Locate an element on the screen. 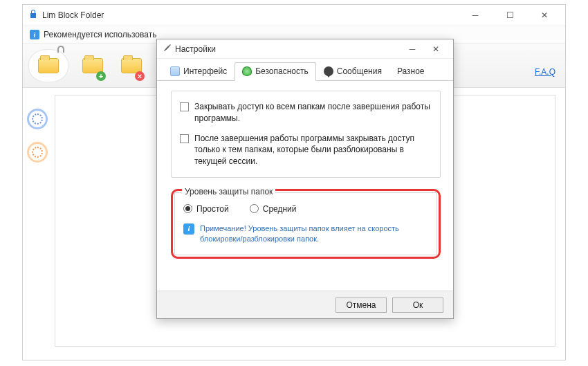  settings-tabs: Интерфейс Безопасность Сообщения Разное is located at coordinates (305, 70).